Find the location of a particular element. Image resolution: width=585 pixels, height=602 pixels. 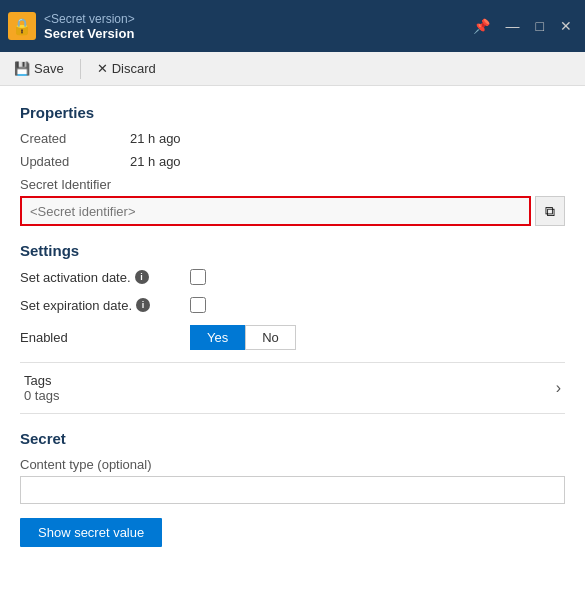

pin-button: 📌 is located at coordinates (482, 26).